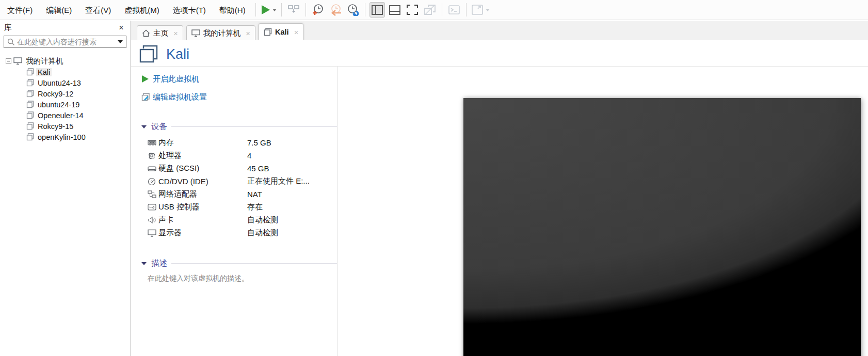 This screenshot has height=356, width=868. Describe the element at coordinates (239, 97) in the screenshot. I see `edit-vm-settings-link: 编辑虚拟机设置` at that location.